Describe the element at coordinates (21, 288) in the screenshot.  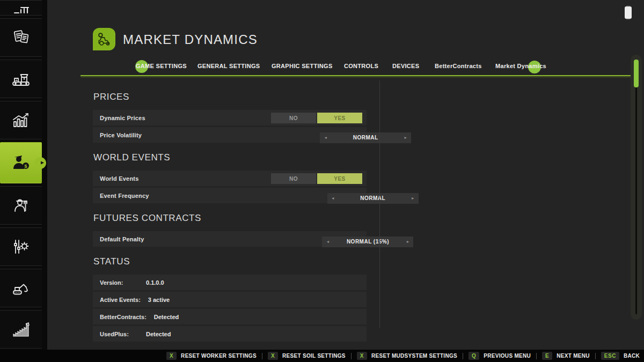
I see `sidebar-item-construction` at that location.